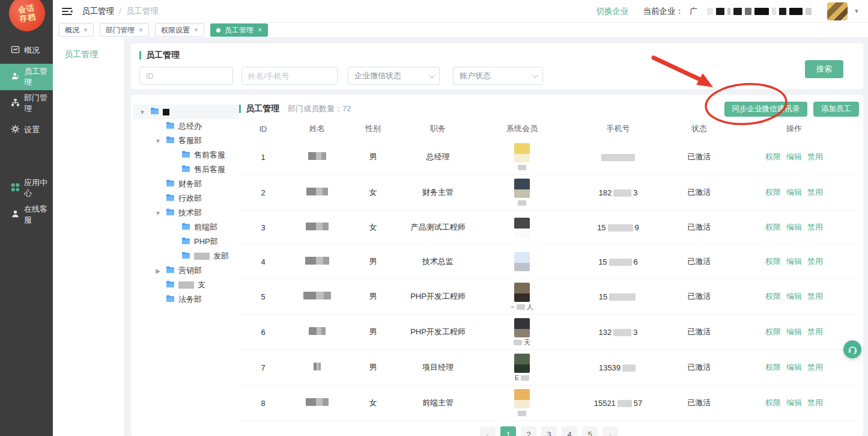  Describe the element at coordinates (26, 188) in the screenshot. I see `sidebar-item-应用中心: 应用中心` at that location.